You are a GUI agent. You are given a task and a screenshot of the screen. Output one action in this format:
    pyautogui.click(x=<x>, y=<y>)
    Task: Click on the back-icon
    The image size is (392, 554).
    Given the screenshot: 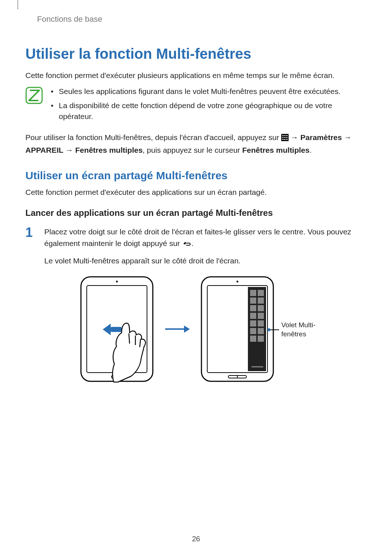 What is the action you would take?
    pyautogui.click(x=187, y=245)
    